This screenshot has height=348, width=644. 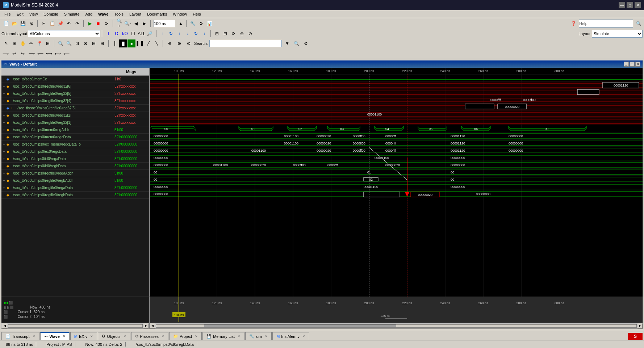 I want to click on menu-compile: Compile, so click(x=51, y=14).